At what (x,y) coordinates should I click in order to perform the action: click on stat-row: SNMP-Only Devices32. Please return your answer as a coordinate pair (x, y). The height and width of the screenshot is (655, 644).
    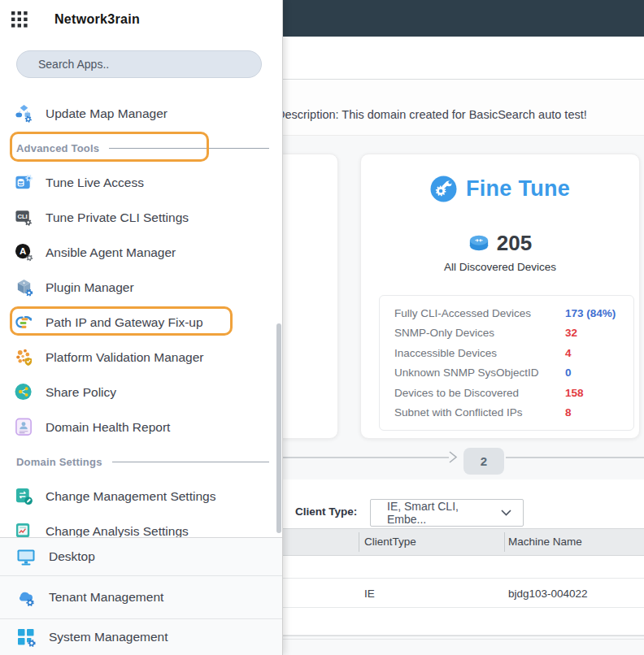
    Looking at the image, I should click on (507, 333).